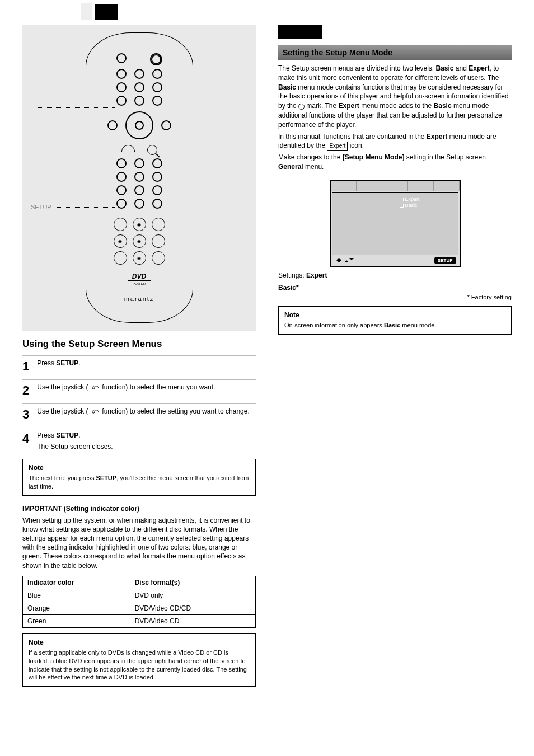 This screenshot has width=534, height=756. I want to click on para-1: The Setup screen menus are divided into …, so click(395, 97).